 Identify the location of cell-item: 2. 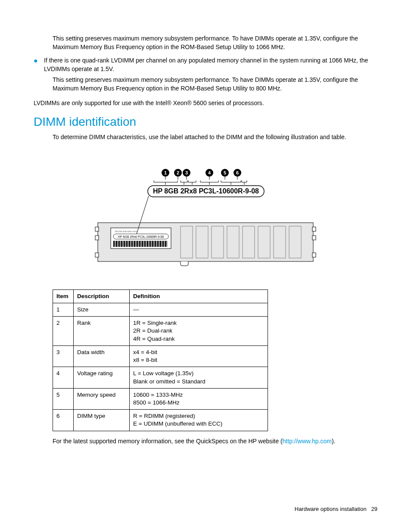
(63, 331).